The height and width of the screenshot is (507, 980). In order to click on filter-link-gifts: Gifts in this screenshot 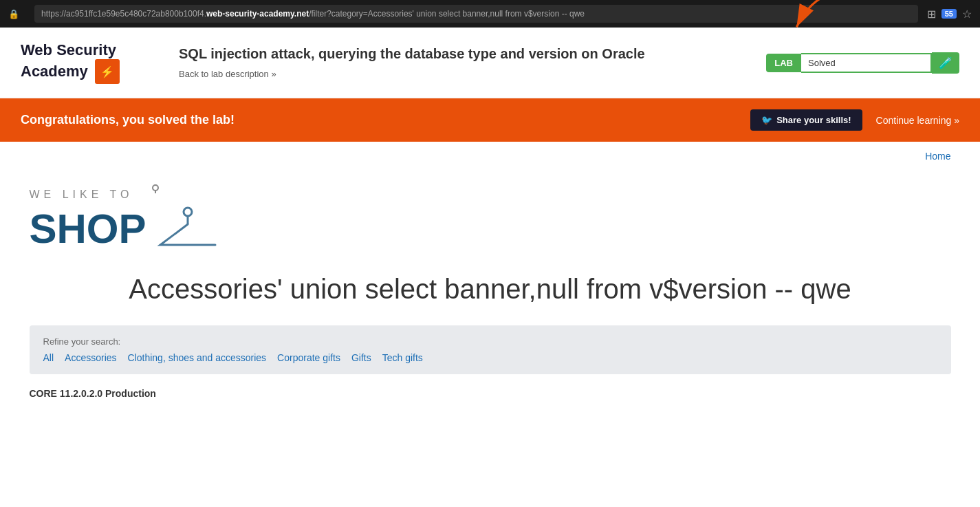, I will do `click(362, 358)`.